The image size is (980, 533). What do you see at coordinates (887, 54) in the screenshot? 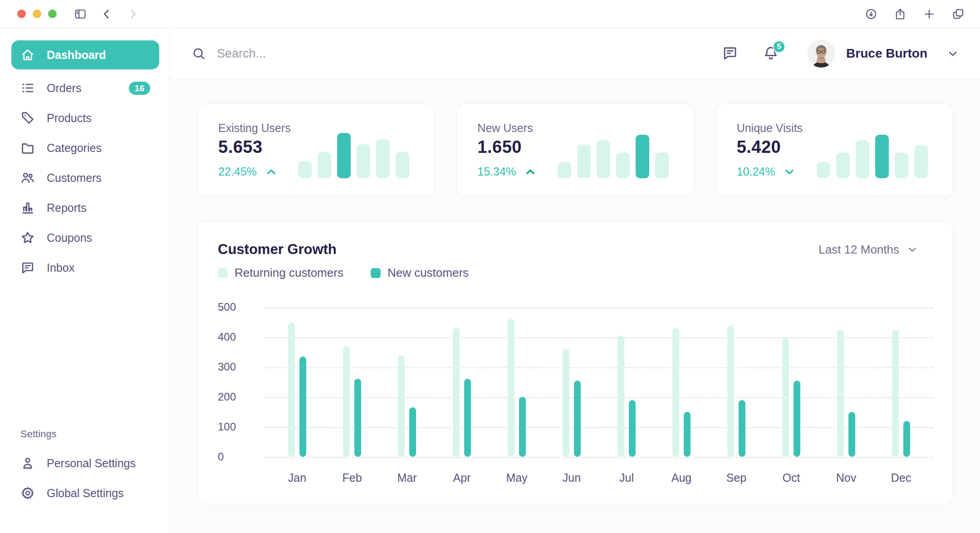
I see `user-name: Bruce Burton` at bounding box center [887, 54].